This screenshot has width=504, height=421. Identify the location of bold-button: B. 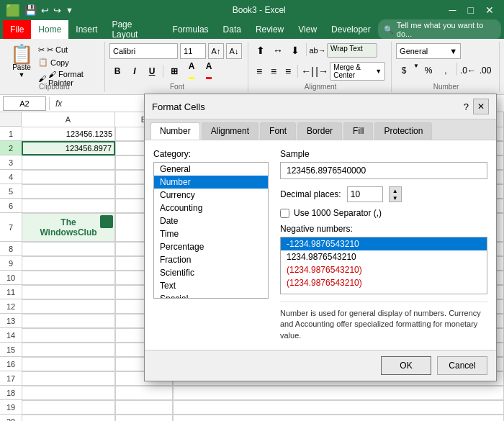
(117, 71).